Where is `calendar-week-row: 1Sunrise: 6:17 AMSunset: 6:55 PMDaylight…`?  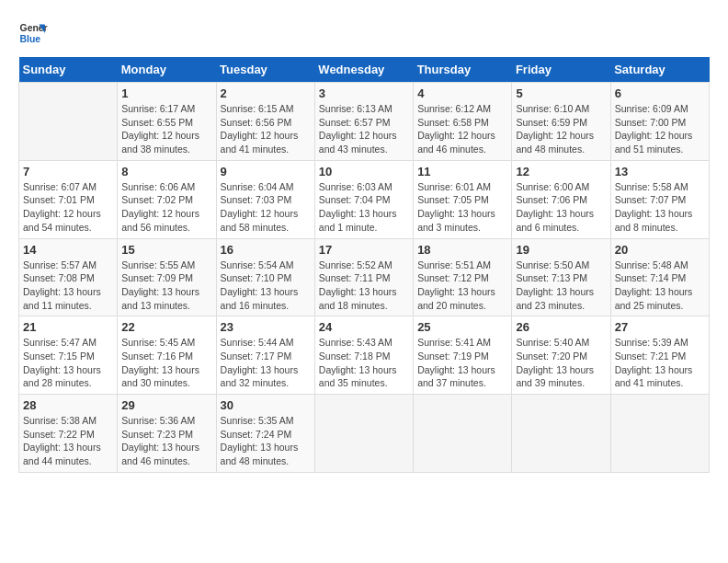
calendar-week-row: 1Sunrise: 6:17 AMSunset: 6:55 PMDaylight… is located at coordinates (364, 121).